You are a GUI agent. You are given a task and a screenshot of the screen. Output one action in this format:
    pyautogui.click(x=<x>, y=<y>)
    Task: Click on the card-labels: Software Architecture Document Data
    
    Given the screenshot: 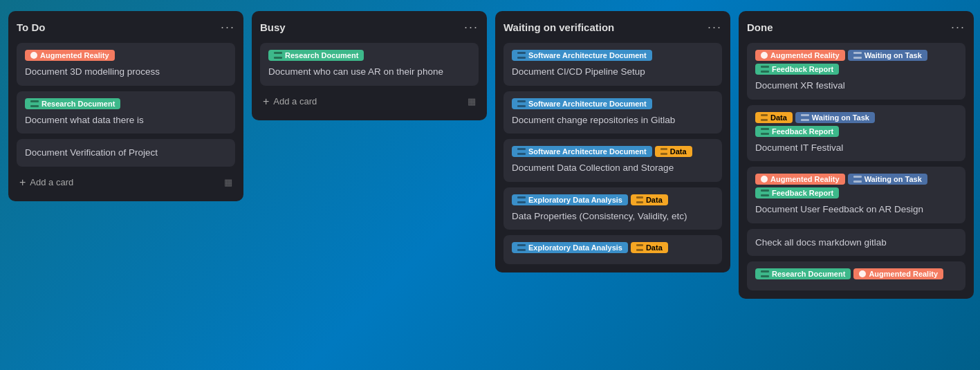 What is the action you would take?
    pyautogui.click(x=613, y=151)
    